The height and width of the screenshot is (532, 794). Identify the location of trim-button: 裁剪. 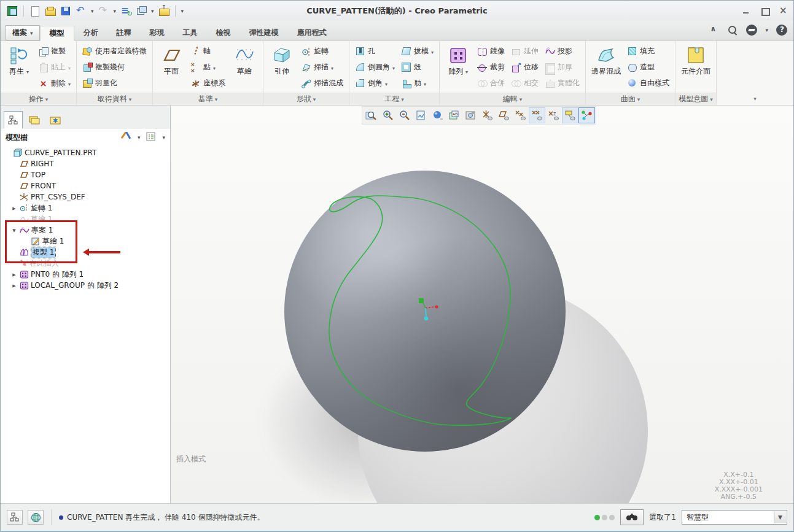
(491, 67).